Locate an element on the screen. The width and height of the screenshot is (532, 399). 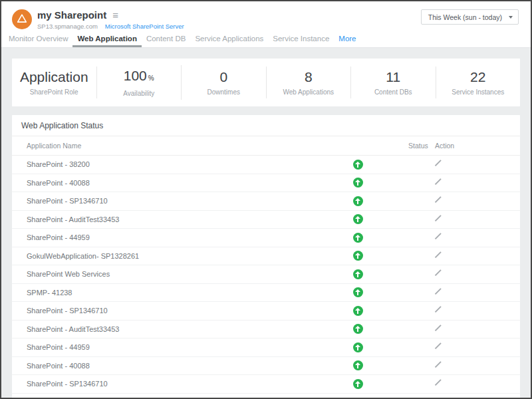
stat-value: 0 is located at coordinates (223, 77).